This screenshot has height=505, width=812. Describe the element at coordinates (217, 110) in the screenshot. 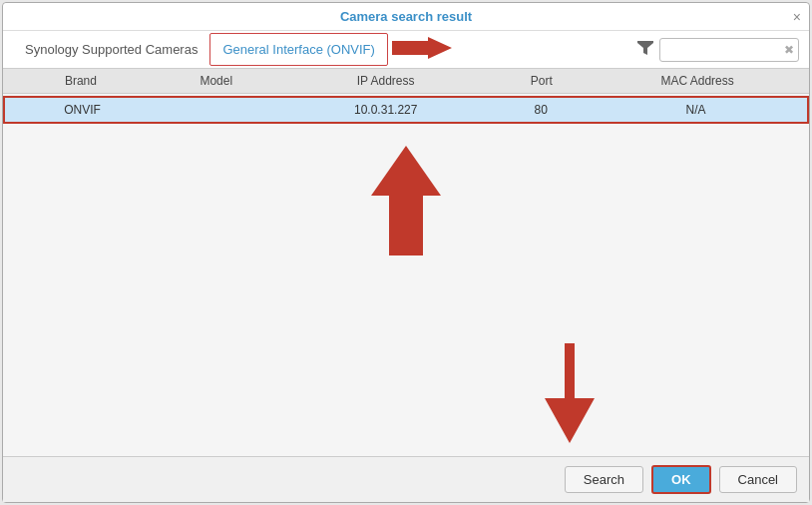

I see `cell-model` at that location.